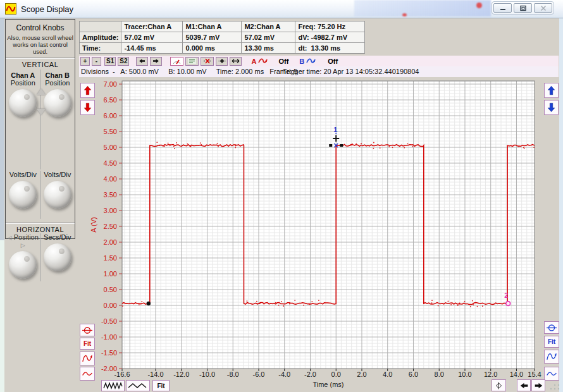 This screenshot has width=563, height=392. Describe the element at coordinates (543, 8) in the screenshot. I see `close-icon` at that location.